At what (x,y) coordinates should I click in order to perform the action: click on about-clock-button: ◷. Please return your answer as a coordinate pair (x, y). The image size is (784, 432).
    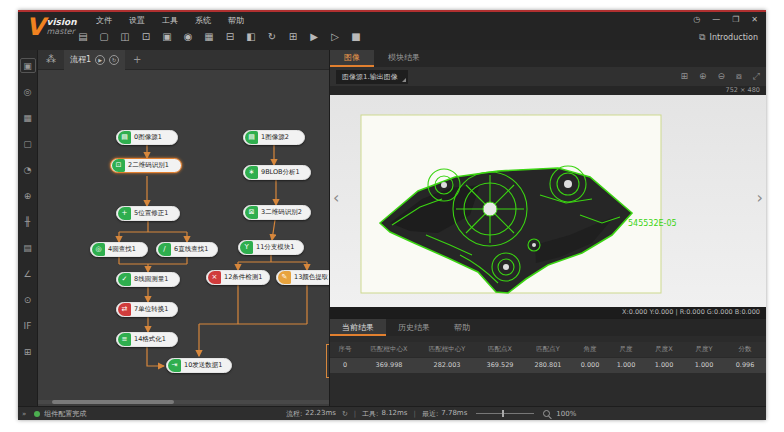
    Looking at the image, I should click on (696, 20).